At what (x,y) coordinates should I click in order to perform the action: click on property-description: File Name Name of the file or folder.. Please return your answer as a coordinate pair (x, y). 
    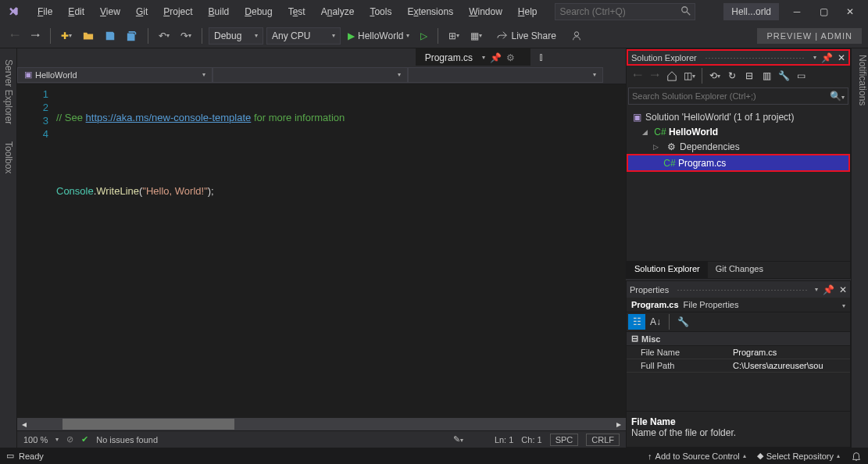
    Looking at the image, I should click on (738, 429).